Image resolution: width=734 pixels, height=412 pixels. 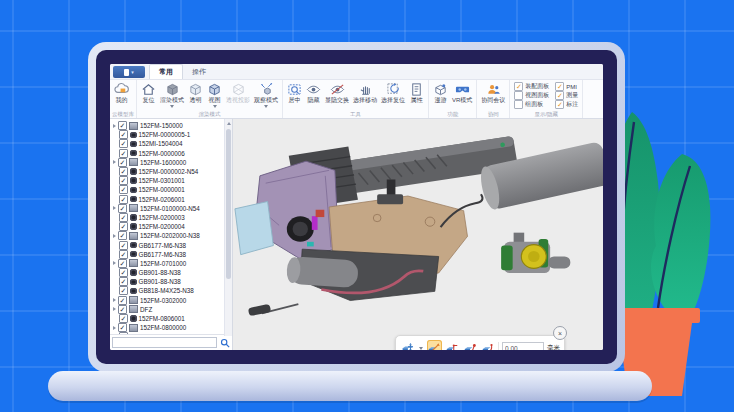 I want to click on display-checkbox: ✓PMI, so click(x=566, y=86).